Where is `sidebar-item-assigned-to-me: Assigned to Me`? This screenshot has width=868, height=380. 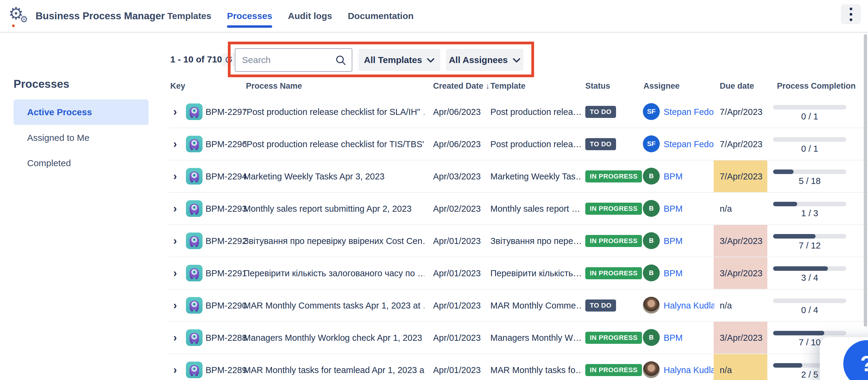 sidebar-item-assigned-to-me: Assigned to Me is located at coordinates (58, 138).